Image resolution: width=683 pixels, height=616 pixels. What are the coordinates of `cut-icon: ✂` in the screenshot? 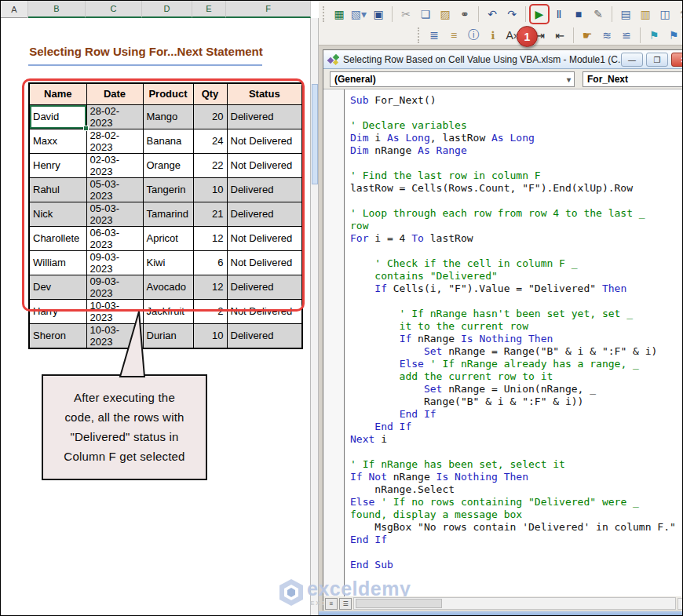 It's located at (406, 14).